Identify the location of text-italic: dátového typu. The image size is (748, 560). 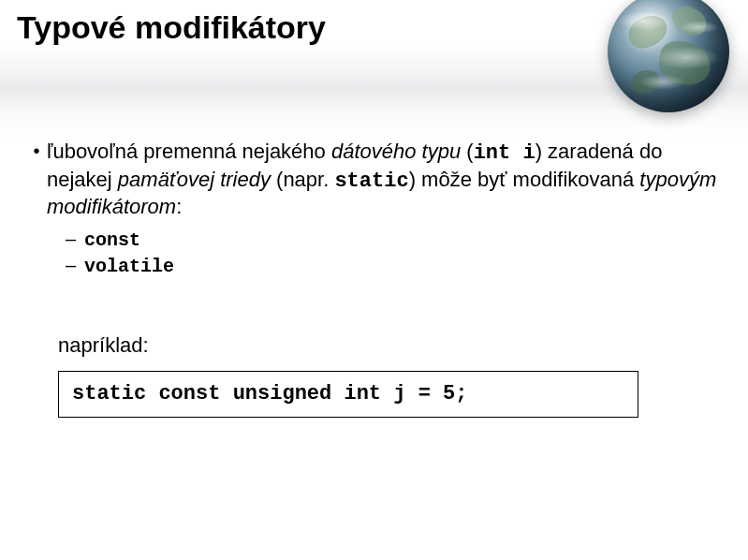
(396, 152).